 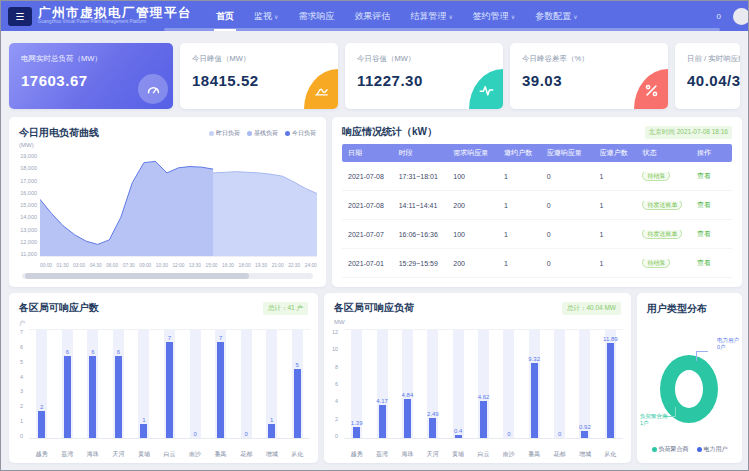 I want to click on y-tick: 6, so click(x=16, y=347).